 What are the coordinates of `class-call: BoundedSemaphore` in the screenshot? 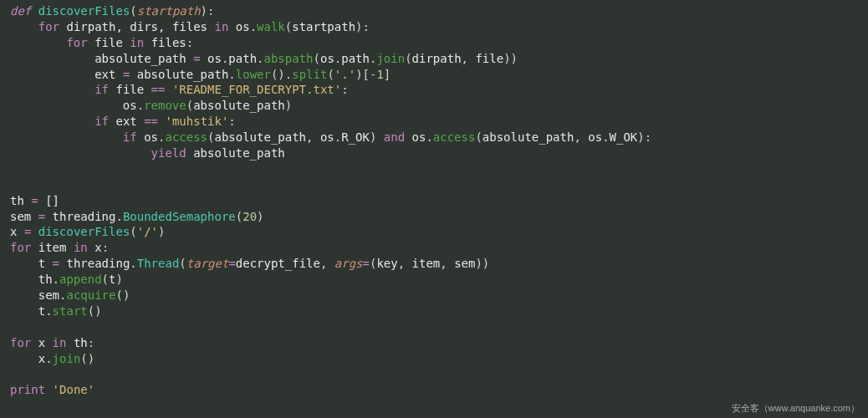 It's located at (179, 217).